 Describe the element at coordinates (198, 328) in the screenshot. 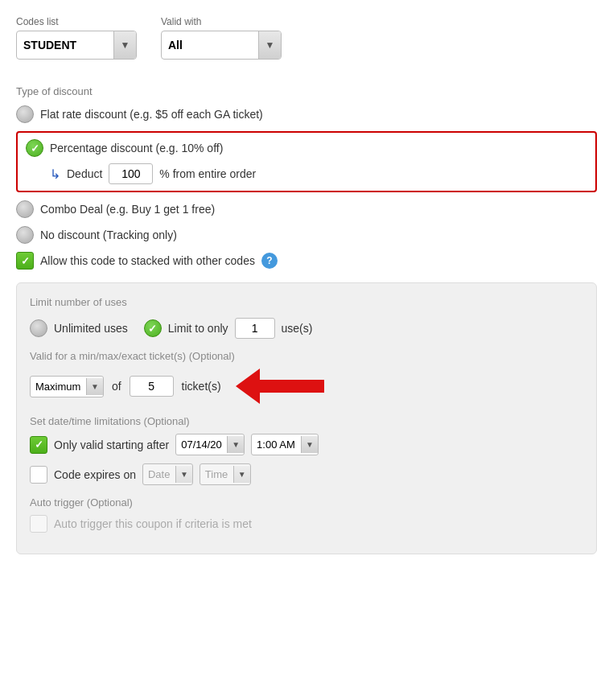

I see `limit-to-label: Limit to only` at that location.